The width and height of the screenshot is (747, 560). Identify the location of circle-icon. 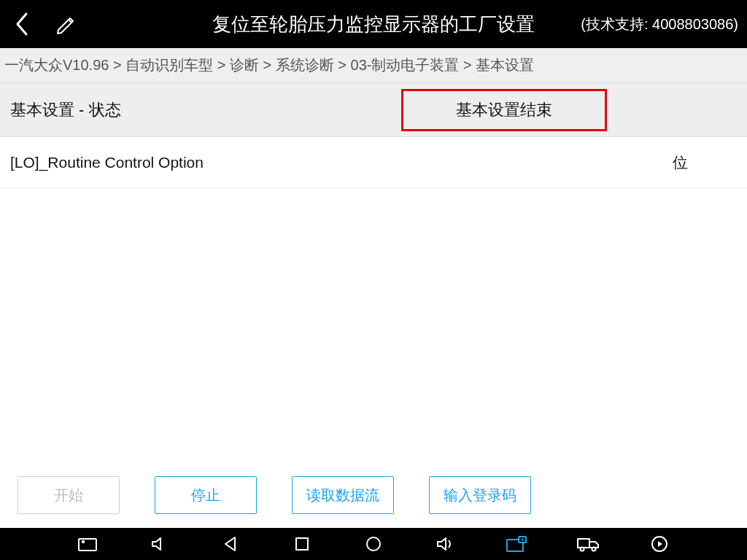
(374, 544).